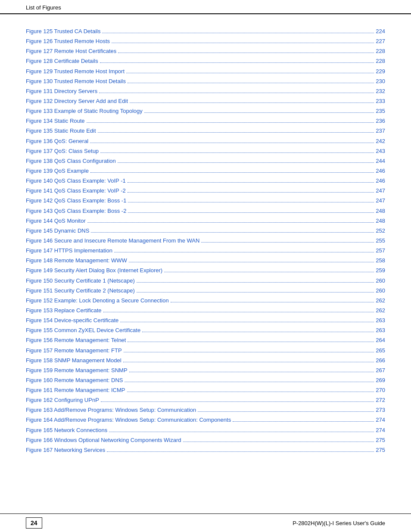 The image size is (411, 532). Describe the element at coordinates (206, 51) in the screenshot. I see `list-item: Figure 127 Remote Host Certificates228` at that location.